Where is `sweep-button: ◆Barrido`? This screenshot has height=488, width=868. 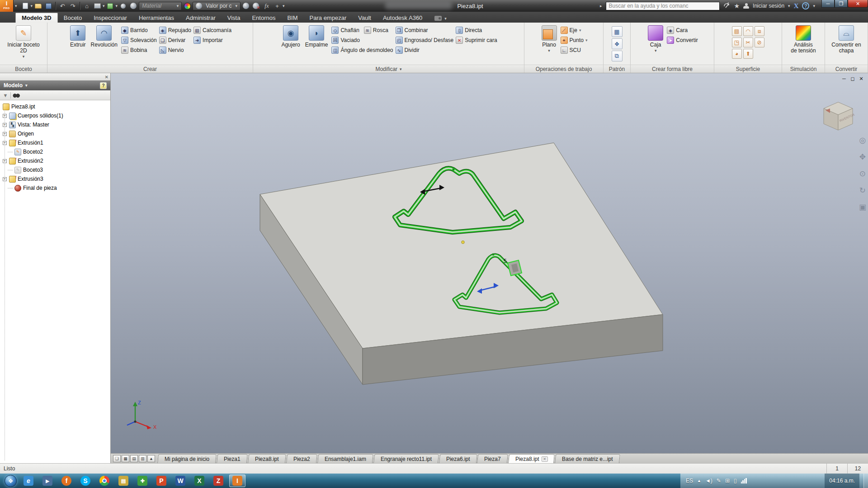
sweep-button: ◆Barrido is located at coordinates (139, 30).